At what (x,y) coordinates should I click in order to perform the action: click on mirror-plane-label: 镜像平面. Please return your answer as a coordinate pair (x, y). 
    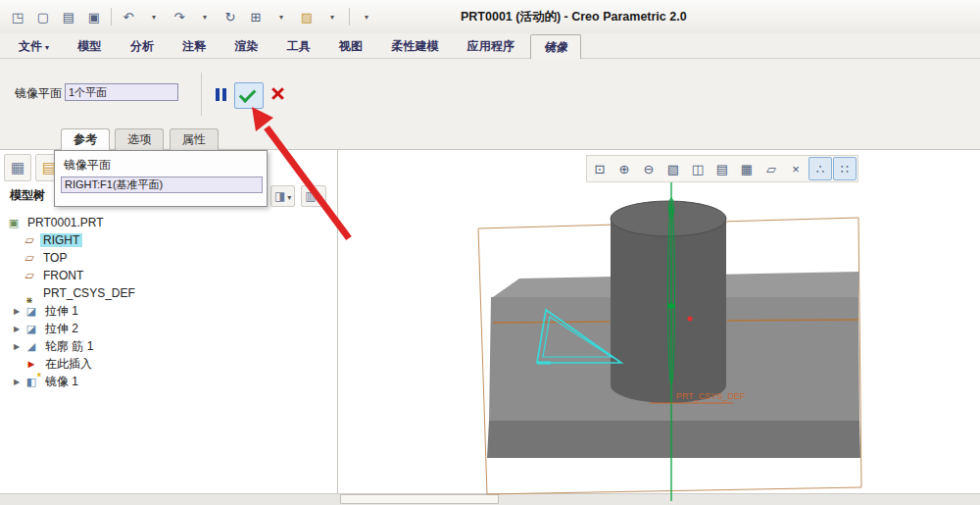
    Looking at the image, I should click on (87, 165).